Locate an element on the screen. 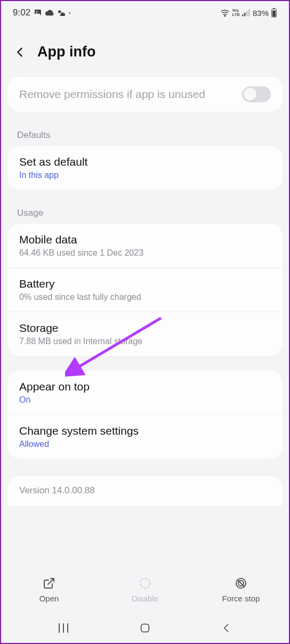  appear-on-top-title: Appear on top is located at coordinates (145, 387).